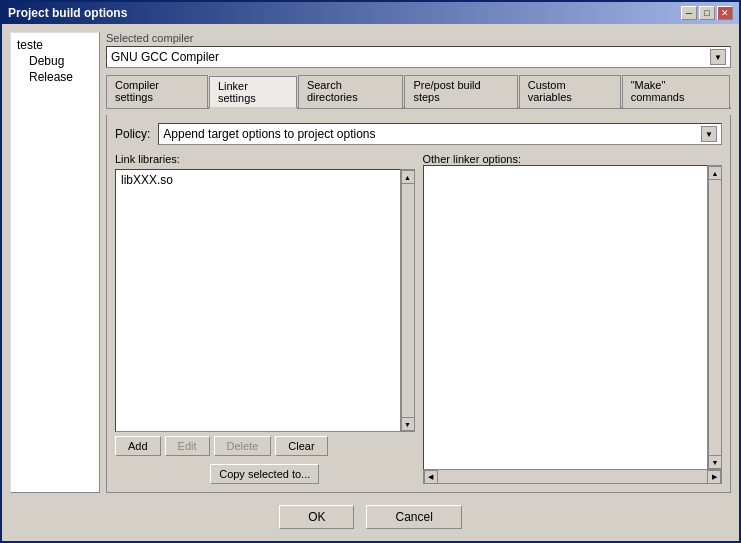 The image size is (741, 543). Describe the element at coordinates (55, 45) in the screenshot. I see `sidebar-item-root: teste` at that location.